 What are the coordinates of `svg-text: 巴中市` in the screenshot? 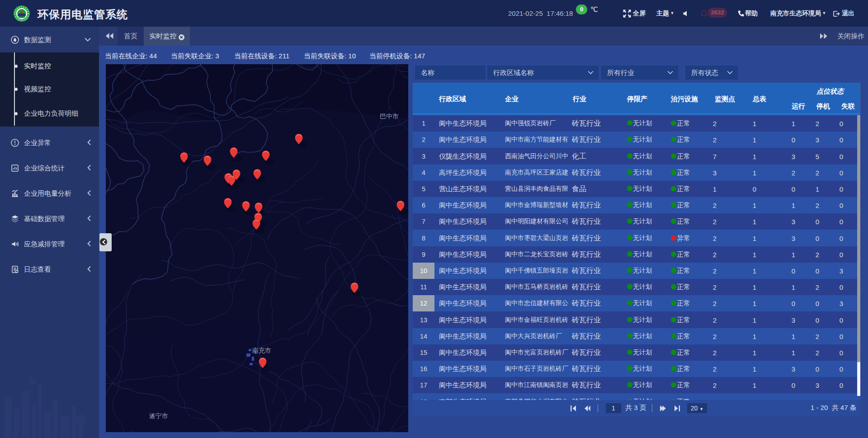 It's located at (389, 116).